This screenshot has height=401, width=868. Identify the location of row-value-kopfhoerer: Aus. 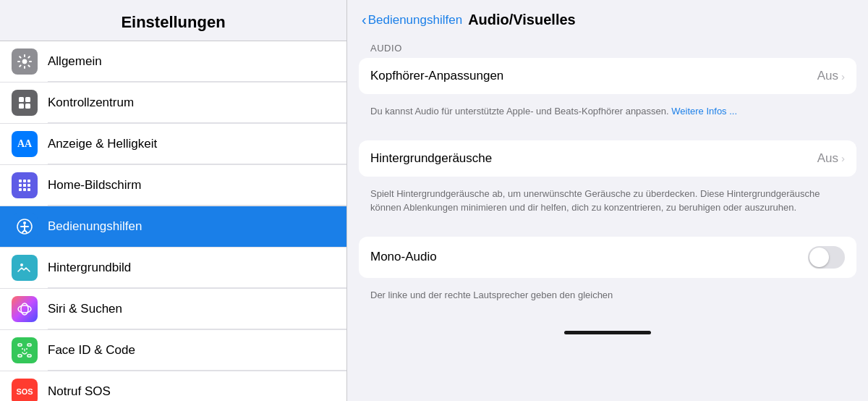
(827, 76).